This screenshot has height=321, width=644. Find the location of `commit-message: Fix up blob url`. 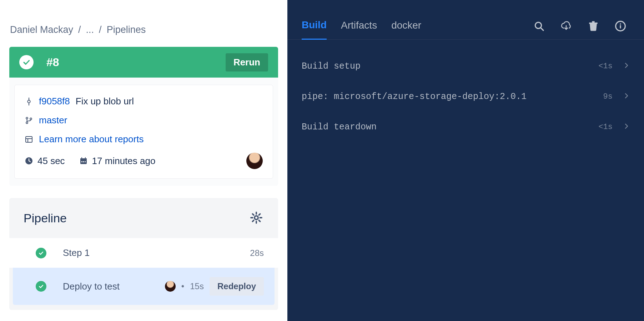

commit-message: Fix up blob url is located at coordinates (105, 102).